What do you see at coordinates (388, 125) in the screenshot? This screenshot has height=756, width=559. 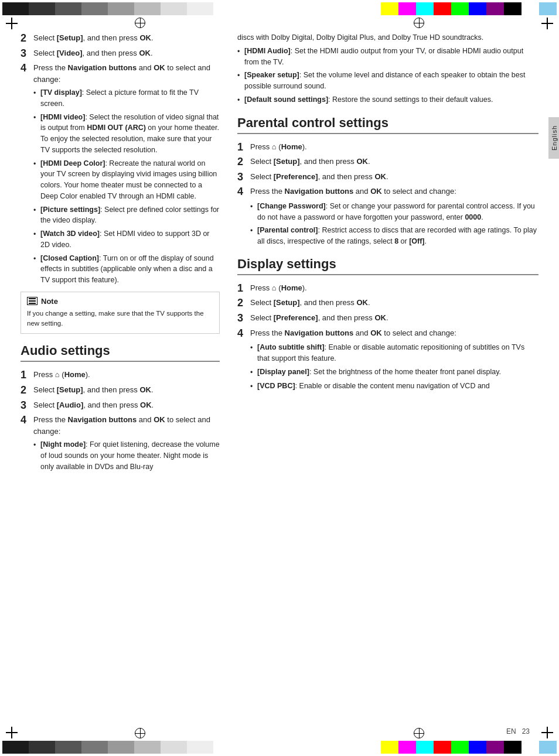 I see `parental-section-heading: Parental control settings` at bounding box center [388, 125].